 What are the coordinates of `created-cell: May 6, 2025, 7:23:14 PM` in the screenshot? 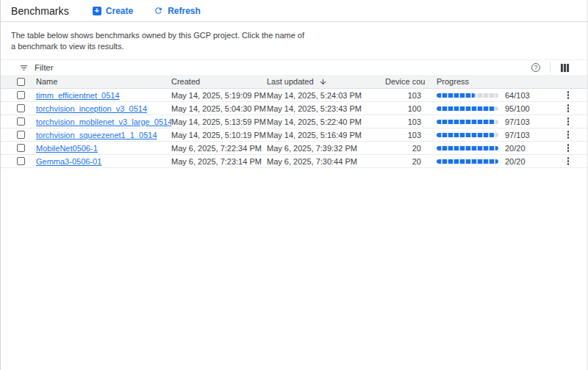 It's located at (219, 162).